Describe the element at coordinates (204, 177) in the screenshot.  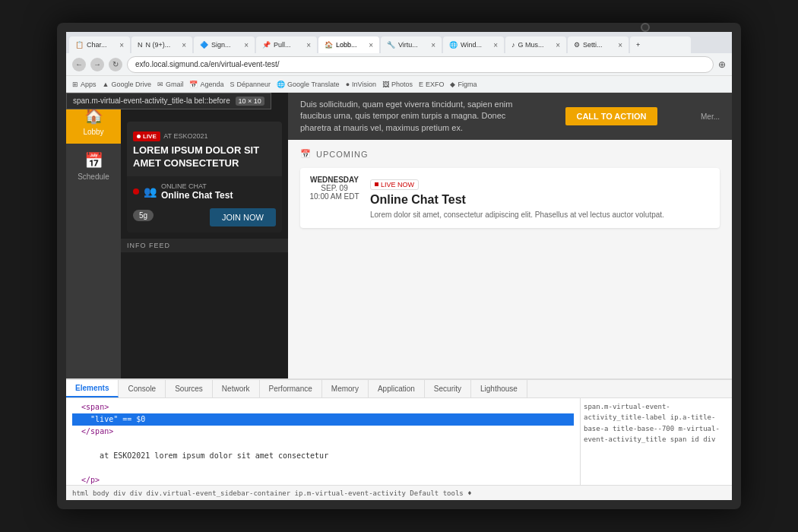
I see `event-card: LIVE AT ESKO2021 LOREM IPSUM DOLOR SIT A…` at that location.